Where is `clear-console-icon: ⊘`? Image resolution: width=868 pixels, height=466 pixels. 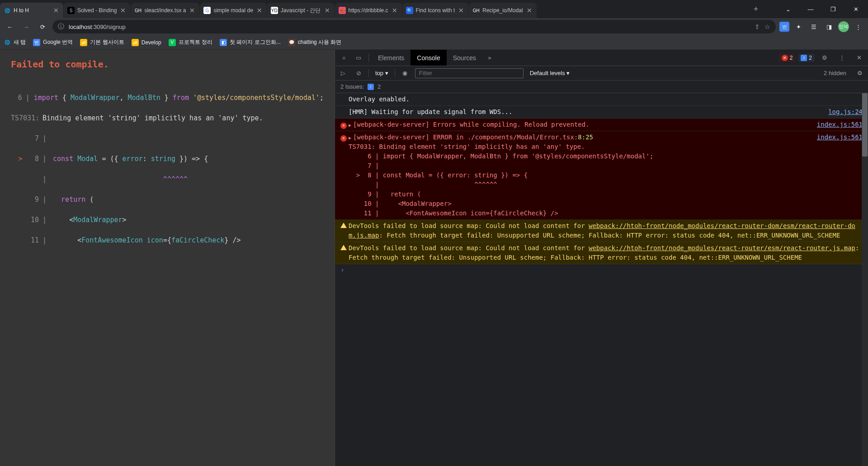
clear-console-icon: ⊘ is located at coordinates (359, 73).